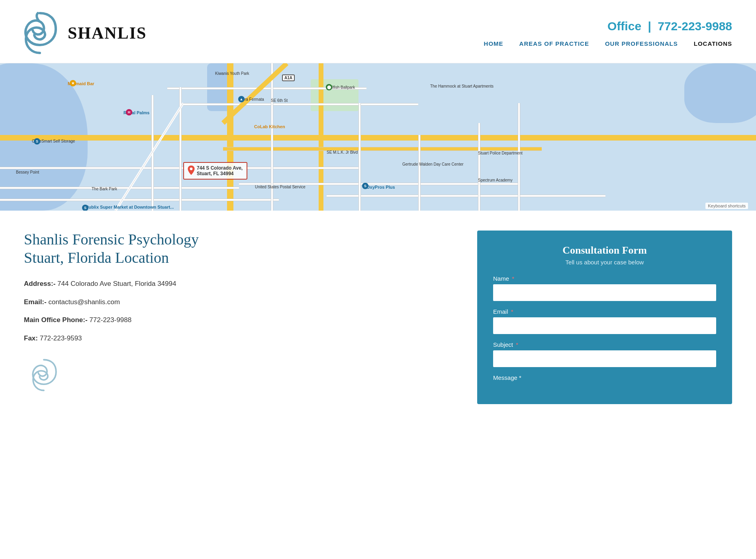 Image resolution: width=756 pixels, height=559 pixels. Describe the element at coordinates (494, 44) in the screenshot. I see `nav-home: HOME` at that location.